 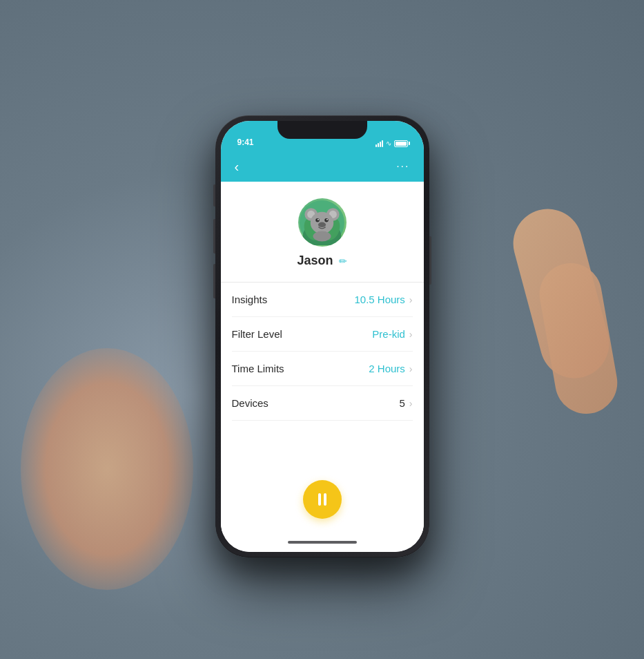 I want to click on koala-icon, so click(x=322, y=222).